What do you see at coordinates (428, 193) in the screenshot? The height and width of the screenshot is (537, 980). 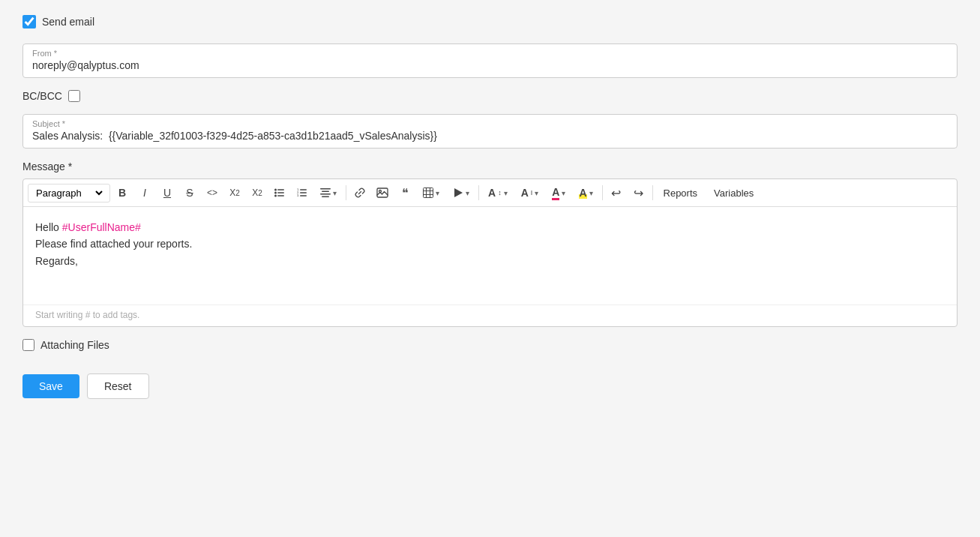 I see `table-icon` at bounding box center [428, 193].